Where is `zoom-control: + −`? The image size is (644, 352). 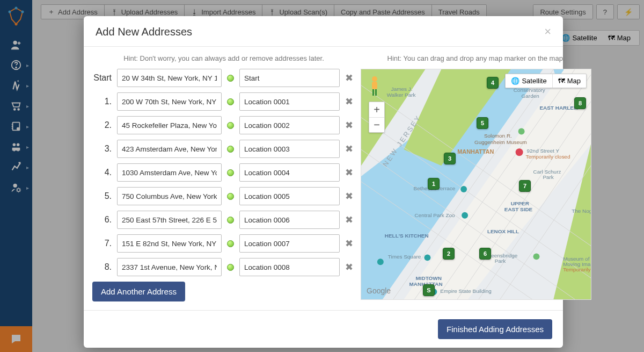 zoom-control: + − is located at coordinates (377, 117).